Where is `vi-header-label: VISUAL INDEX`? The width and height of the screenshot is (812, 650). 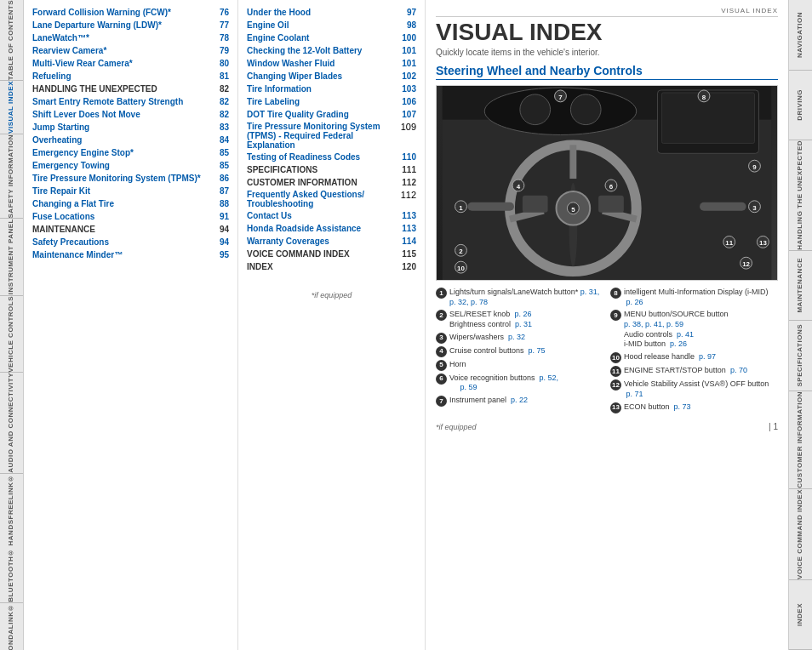
vi-header-label: VISUAL INDEX is located at coordinates (607, 12).